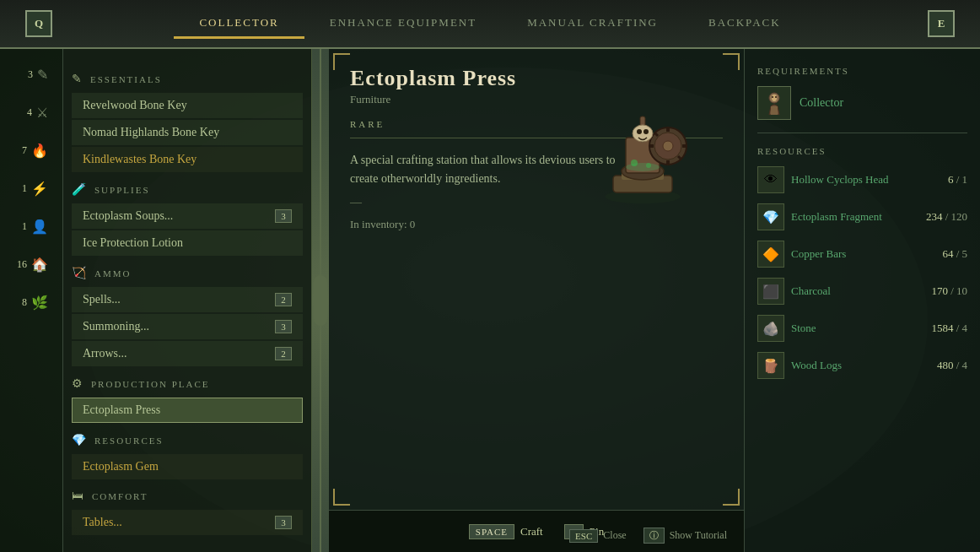  Describe the element at coordinates (774, 103) in the screenshot. I see `collector-icon` at that location.